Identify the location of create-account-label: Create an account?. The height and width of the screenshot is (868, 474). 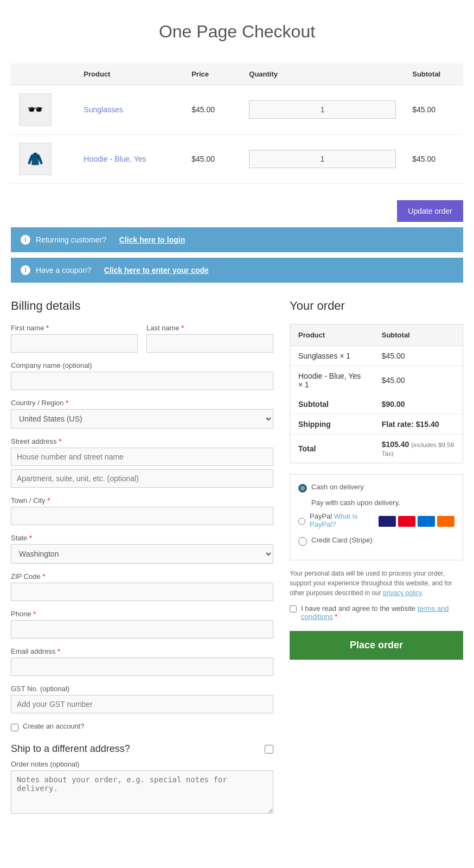
(53, 726).